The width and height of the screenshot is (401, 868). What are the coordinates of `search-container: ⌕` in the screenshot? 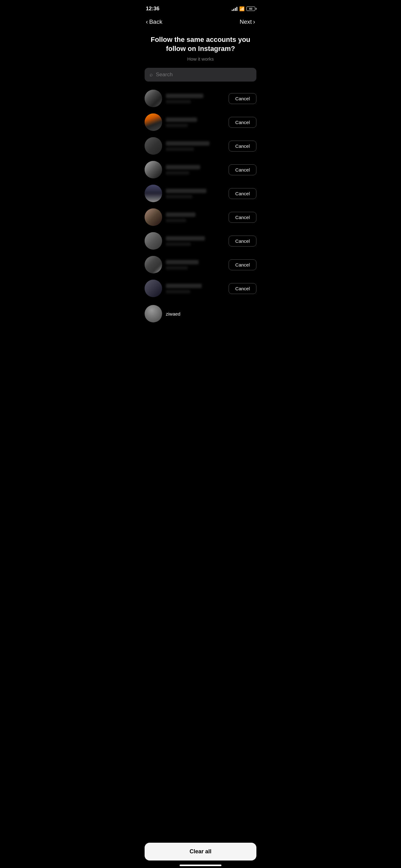 It's located at (201, 75).